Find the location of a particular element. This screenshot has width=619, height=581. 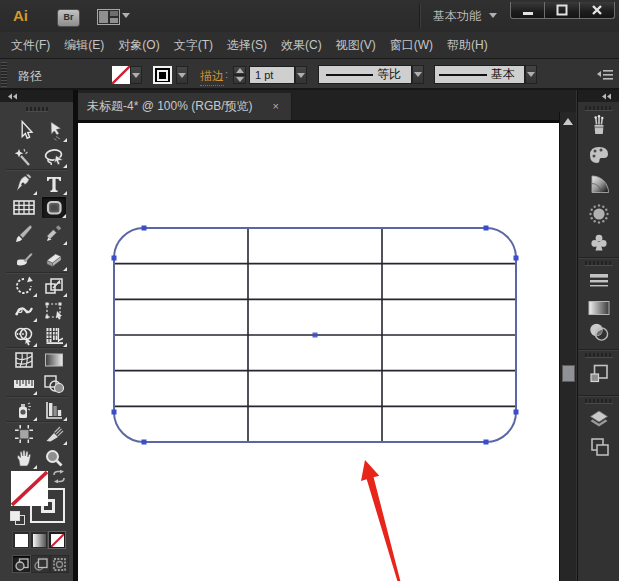

close-button is located at coordinates (598, 10).